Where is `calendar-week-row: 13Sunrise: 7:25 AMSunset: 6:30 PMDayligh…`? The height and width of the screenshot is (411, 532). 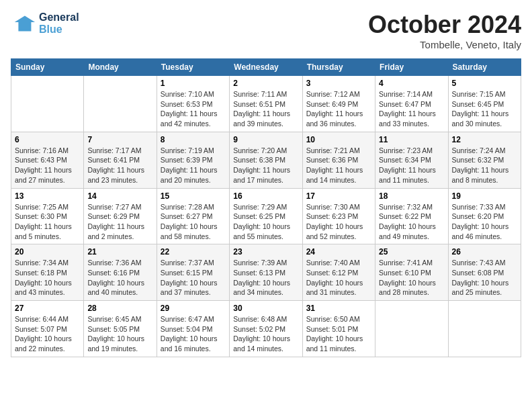
calendar-week-row: 13Sunrise: 7:25 AMSunset: 6:30 PMDayligh… is located at coordinates (266, 216).